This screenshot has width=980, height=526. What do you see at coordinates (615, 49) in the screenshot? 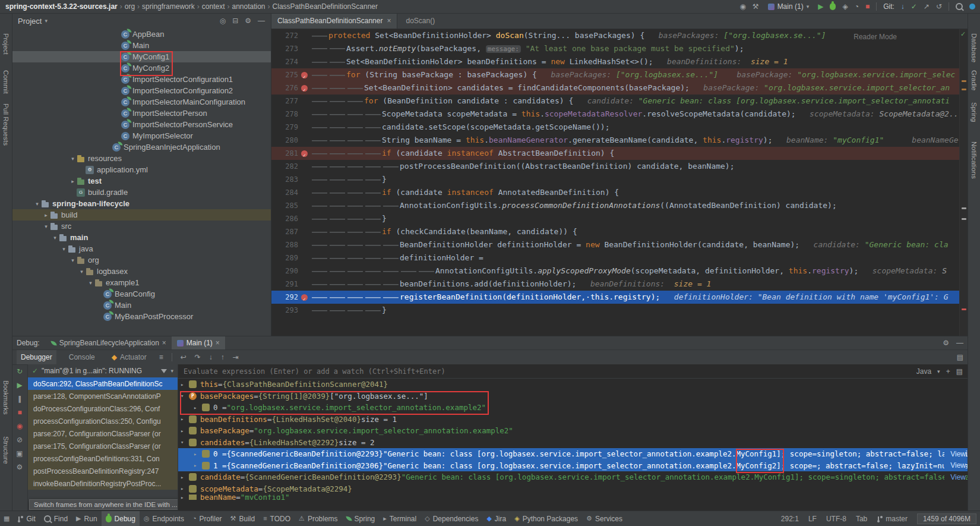
I see `code-line: 273Assert.notEmpty(basePackages, message…` at bounding box center [615, 49].